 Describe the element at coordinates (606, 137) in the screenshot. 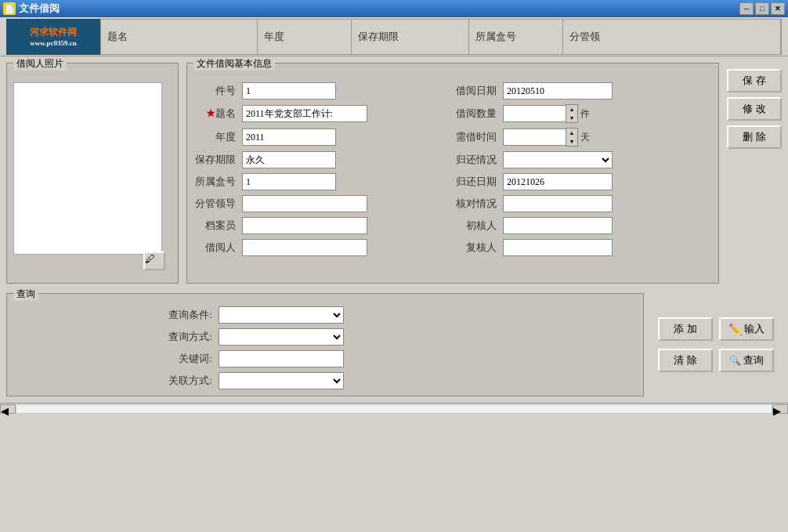

I see `spin-xujie: ▲ ▼ 天` at that location.